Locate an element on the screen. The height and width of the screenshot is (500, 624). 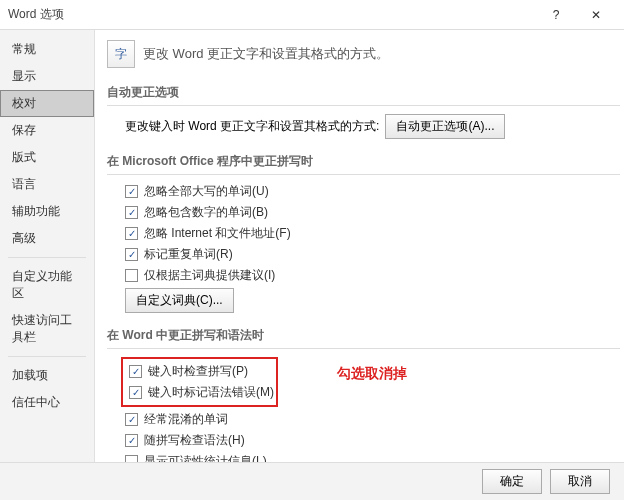
autocorrect-options-button: 自动更正选项(A)... is located at coordinates (445, 126).